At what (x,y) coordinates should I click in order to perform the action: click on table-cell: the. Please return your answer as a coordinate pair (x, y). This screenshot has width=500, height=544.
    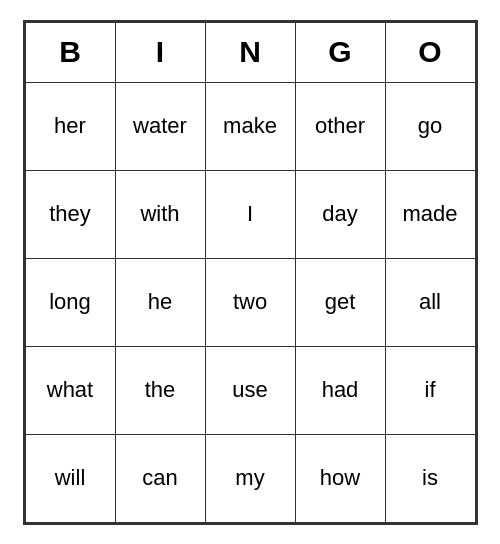
    Looking at the image, I should click on (160, 390).